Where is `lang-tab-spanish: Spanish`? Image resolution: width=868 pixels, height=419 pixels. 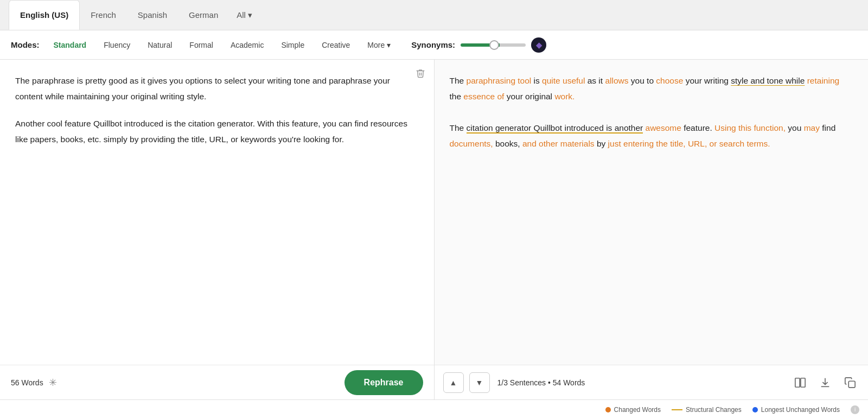 lang-tab-spanish: Spanish is located at coordinates (152, 15).